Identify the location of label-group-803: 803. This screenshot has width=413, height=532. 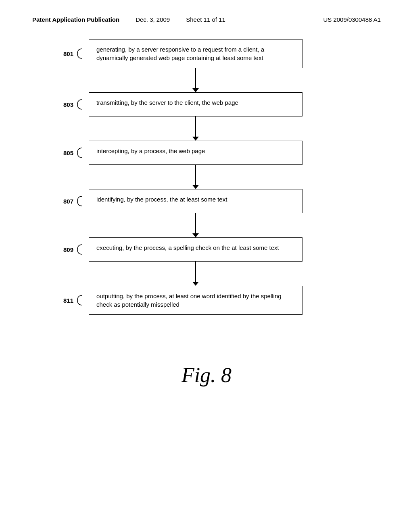
(73, 104).